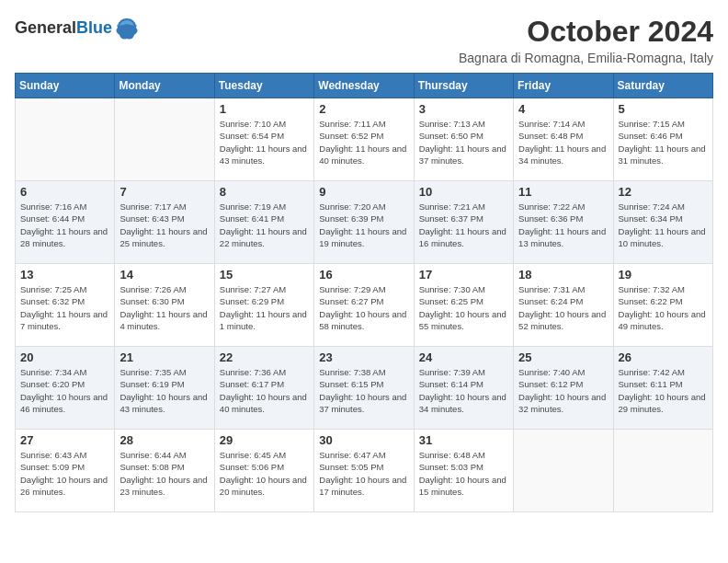 The height and width of the screenshot is (563, 728). I want to click on day-number: 19, so click(664, 274).